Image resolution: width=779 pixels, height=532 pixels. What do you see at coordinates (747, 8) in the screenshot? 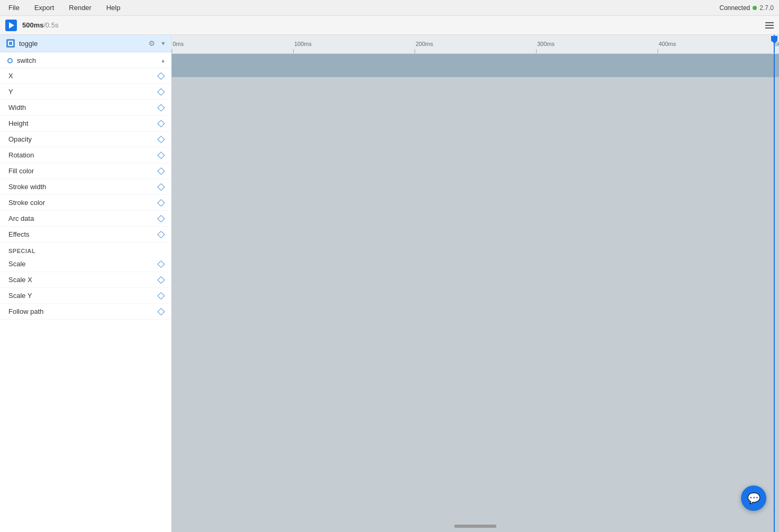
I see `connected-badge: Connected 2.7.0` at bounding box center [747, 8].